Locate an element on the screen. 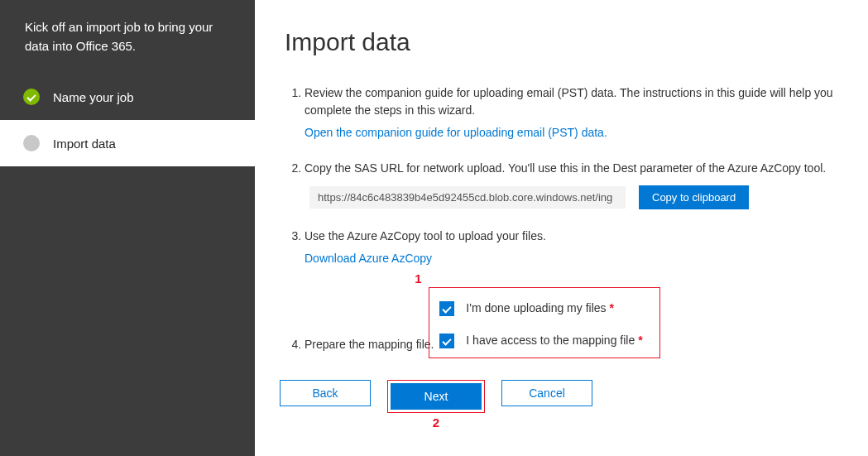 This screenshot has height=456, width=868. checkbox-label: I'm done uploading my files is located at coordinates (536, 308).